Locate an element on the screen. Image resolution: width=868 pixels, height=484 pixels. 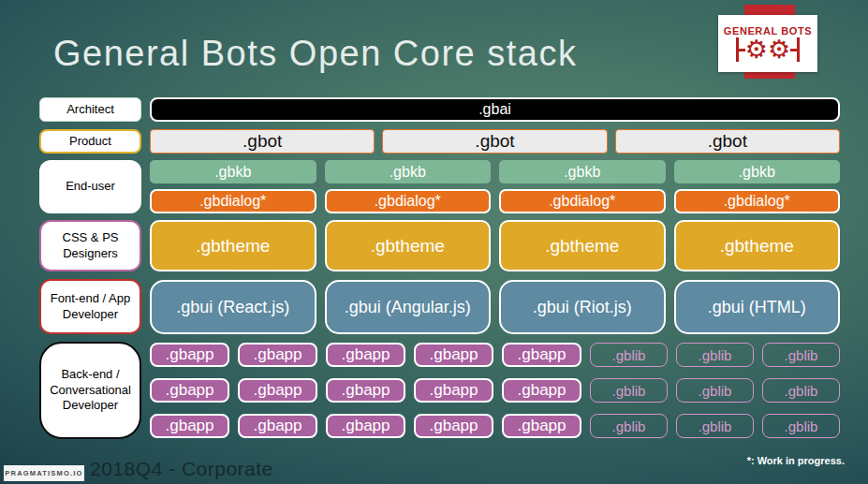
gbui-html-box: .gbui (HTML) is located at coordinates (758, 307).